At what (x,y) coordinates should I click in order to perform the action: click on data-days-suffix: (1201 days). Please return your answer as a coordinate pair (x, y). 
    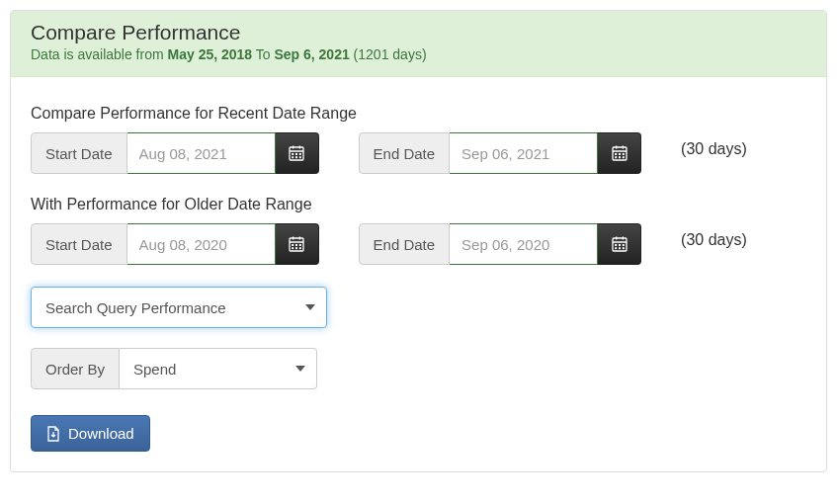
    Looking at the image, I should click on (388, 54).